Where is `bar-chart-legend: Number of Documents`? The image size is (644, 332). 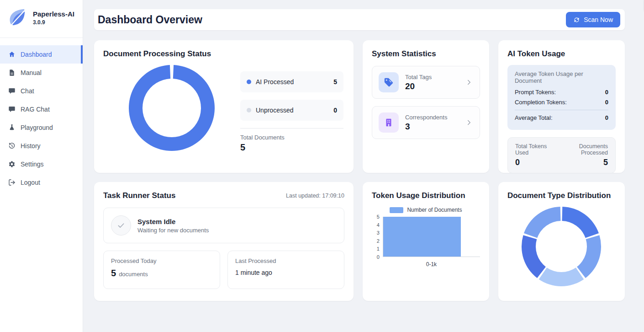
bar-chart-legend: Number of Documents is located at coordinates (426, 210).